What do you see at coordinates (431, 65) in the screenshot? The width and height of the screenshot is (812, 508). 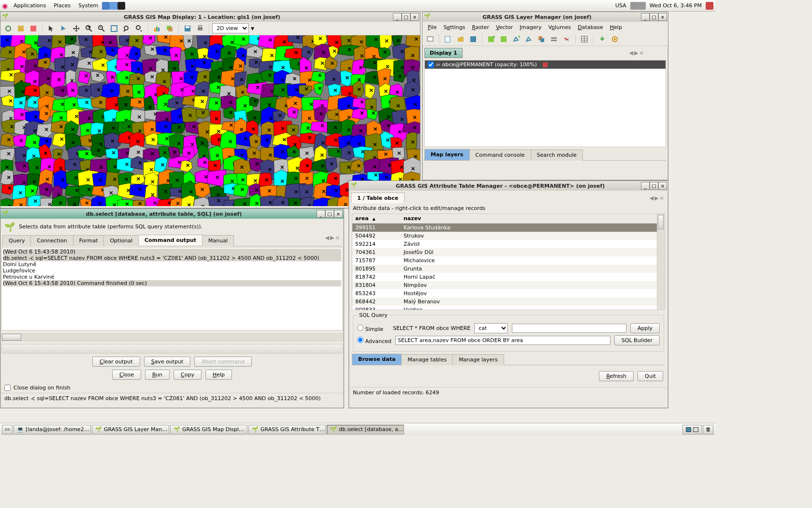 I see `layer-visibility-checkbox` at bounding box center [431, 65].